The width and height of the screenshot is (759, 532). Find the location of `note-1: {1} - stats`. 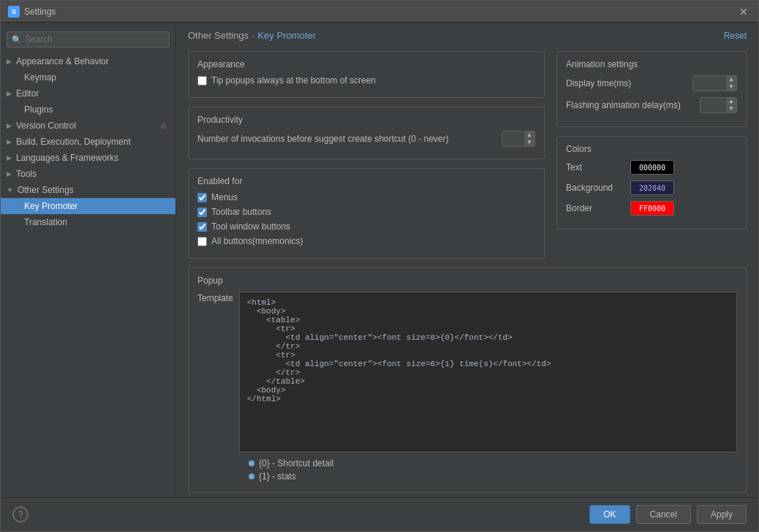

note-1: {1} - stats is located at coordinates (493, 476).